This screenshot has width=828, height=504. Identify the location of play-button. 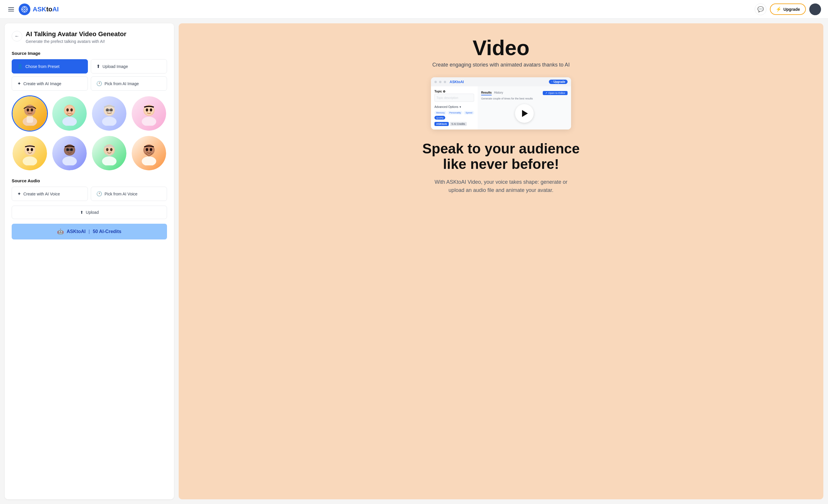
(524, 113).